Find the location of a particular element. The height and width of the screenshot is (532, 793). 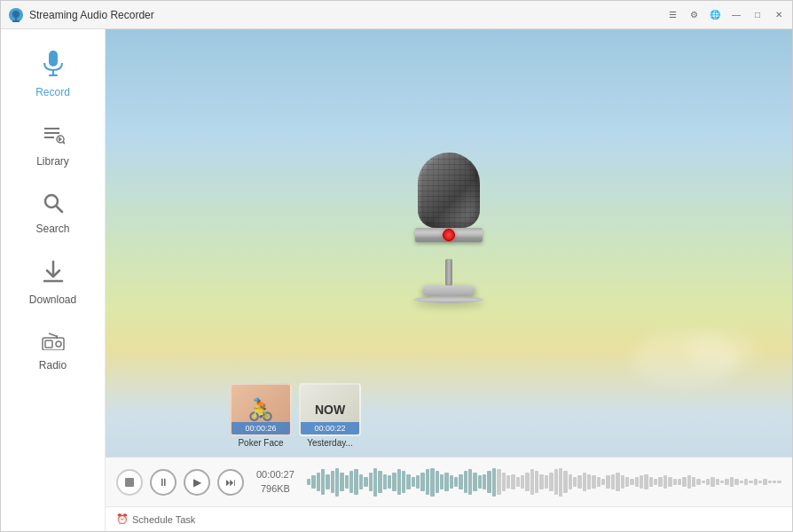

app-title: Streaming Audio Recorder is located at coordinates (345, 15).